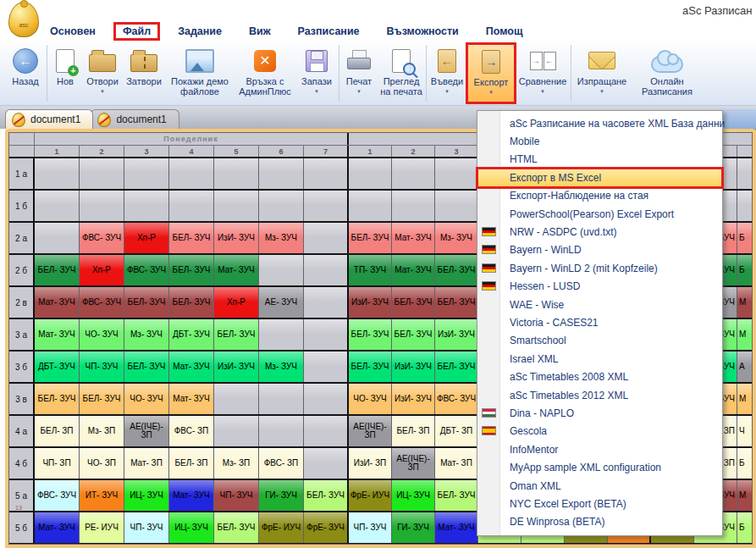 This screenshot has height=548, width=756. What do you see at coordinates (24, 19) in the screenshot?
I see `app-bell-icon: asc` at bounding box center [24, 19].